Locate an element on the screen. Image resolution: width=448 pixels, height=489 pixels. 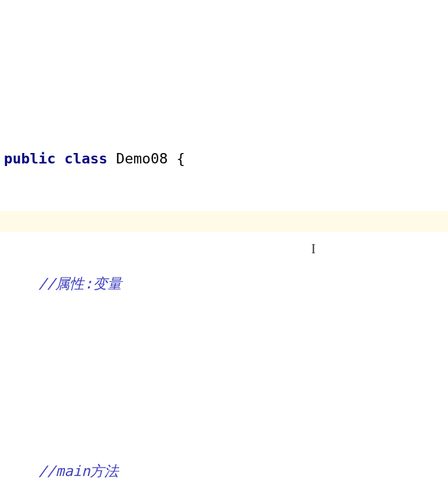
comment: //main方法 is located at coordinates (78, 471).